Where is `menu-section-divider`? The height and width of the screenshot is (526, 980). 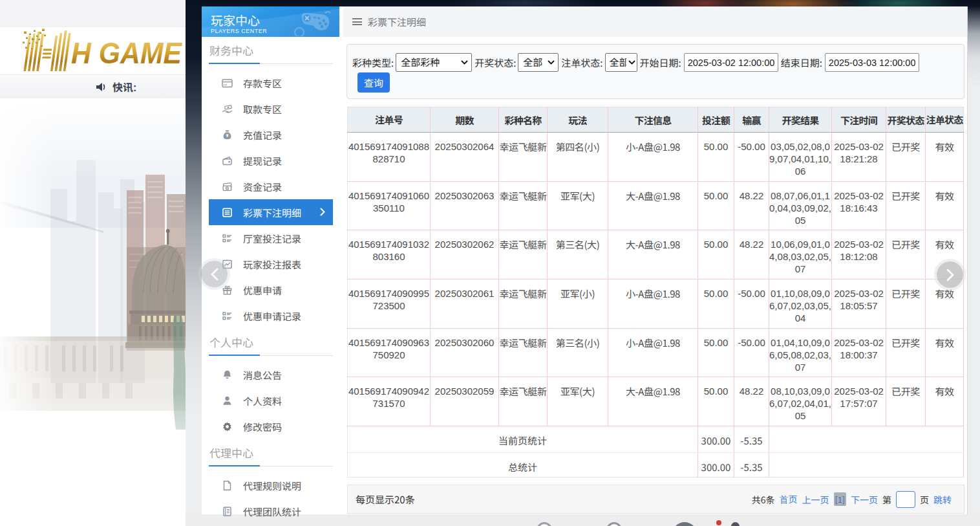 menu-section-divider is located at coordinates (271, 63).